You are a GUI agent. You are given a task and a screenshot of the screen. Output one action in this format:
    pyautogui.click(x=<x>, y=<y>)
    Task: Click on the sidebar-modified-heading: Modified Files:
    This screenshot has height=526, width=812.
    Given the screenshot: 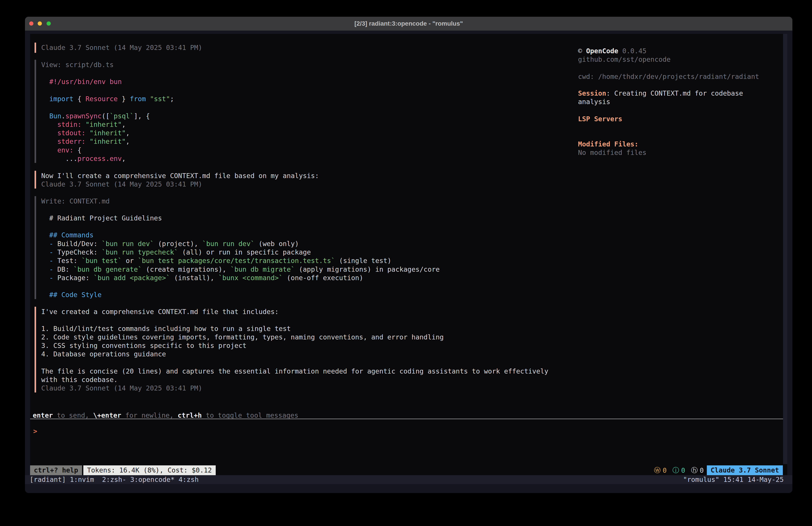 What is the action you would take?
    pyautogui.click(x=608, y=144)
    